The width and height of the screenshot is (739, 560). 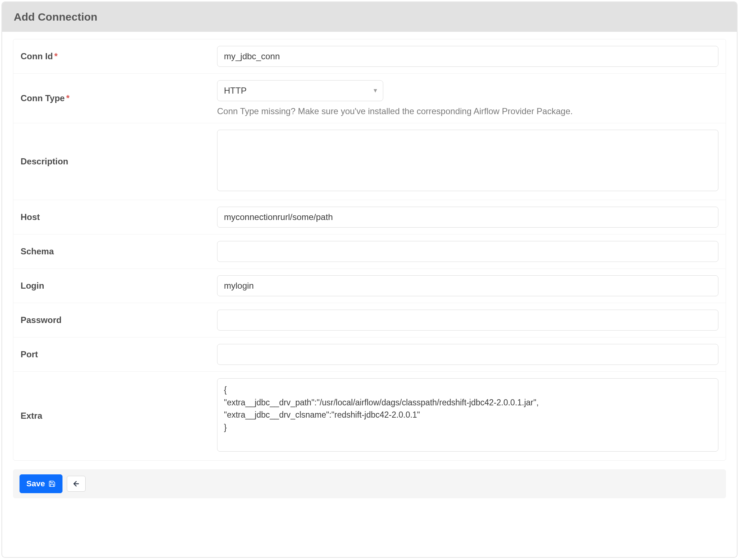 What do you see at coordinates (235, 90) in the screenshot?
I see `conn-type-selected-value: HTTP` at bounding box center [235, 90].